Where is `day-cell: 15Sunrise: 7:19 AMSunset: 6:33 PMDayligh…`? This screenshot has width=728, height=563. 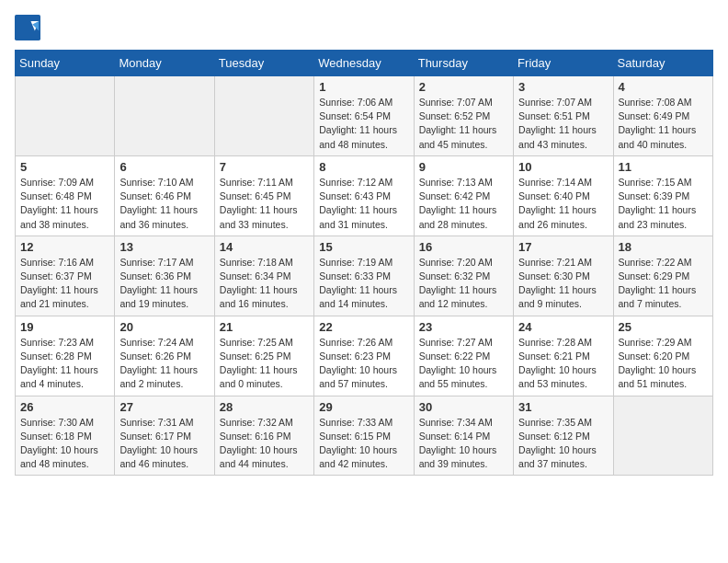
day-cell: 15Sunrise: 7:19 AMSunset: 6:33 PMDayligh… is located at coordinates (364, 276).